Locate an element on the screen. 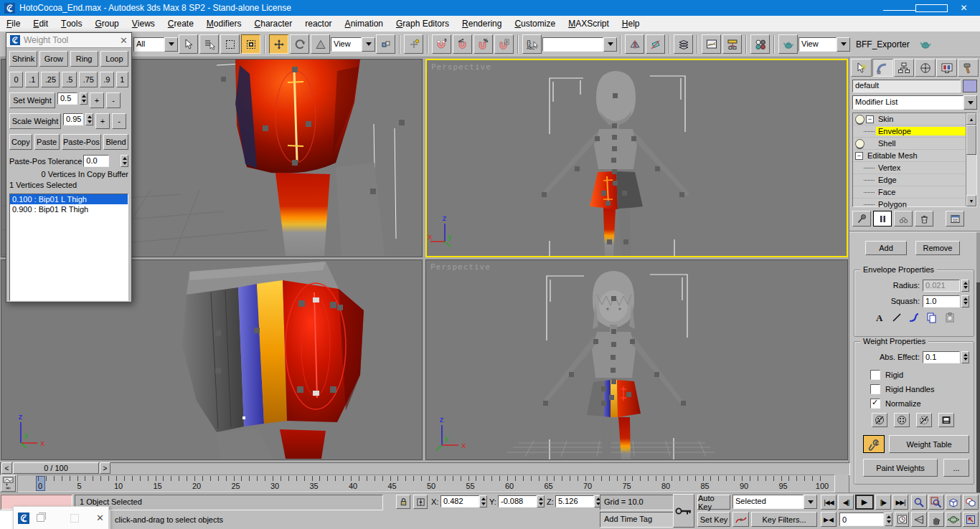 The height and width of the screenshot is (529, 980). remove-modifier-button is located at coordinates (924, 219).